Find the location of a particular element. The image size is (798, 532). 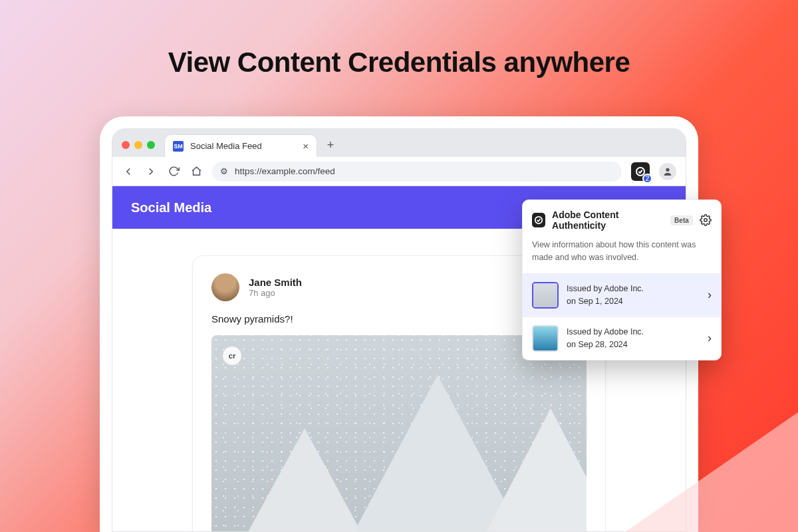

reload-icon is located at coordinates (174, 172).